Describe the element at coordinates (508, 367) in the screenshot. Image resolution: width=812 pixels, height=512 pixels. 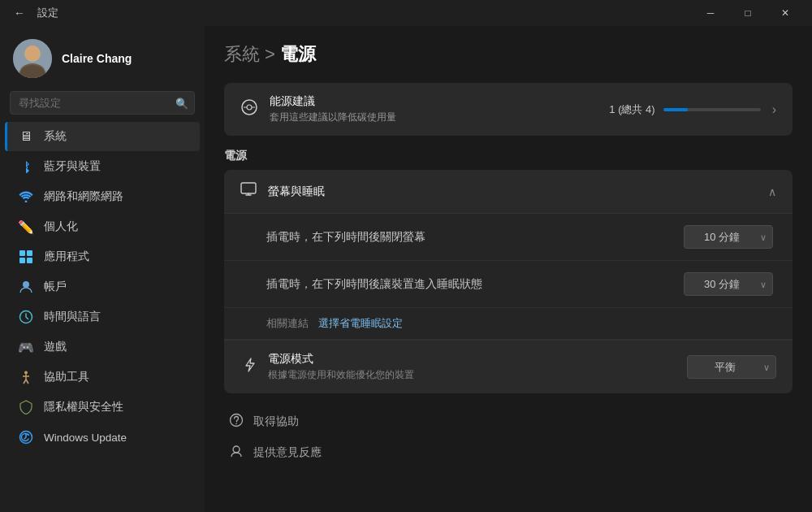
I see `power-mode-section: 電源模式 根據電源使用和效能優化您的裝置 平衡 省電 高效能` at that location.